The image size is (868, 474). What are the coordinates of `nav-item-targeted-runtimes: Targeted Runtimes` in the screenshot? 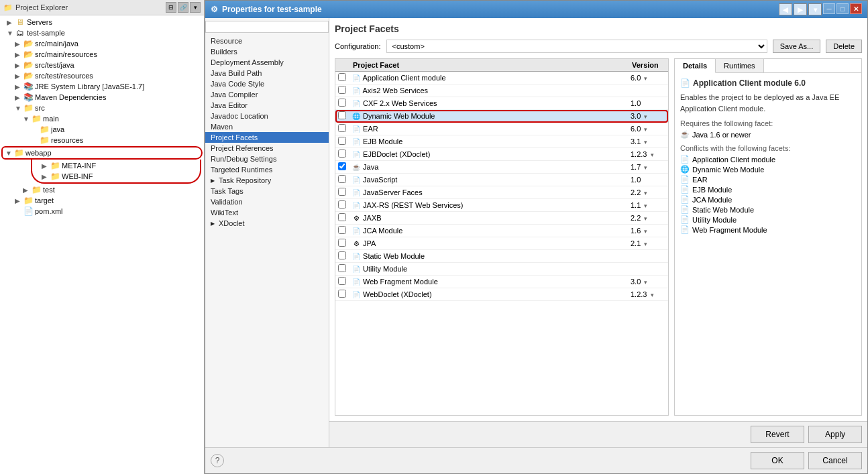 It's located at (267, 170).